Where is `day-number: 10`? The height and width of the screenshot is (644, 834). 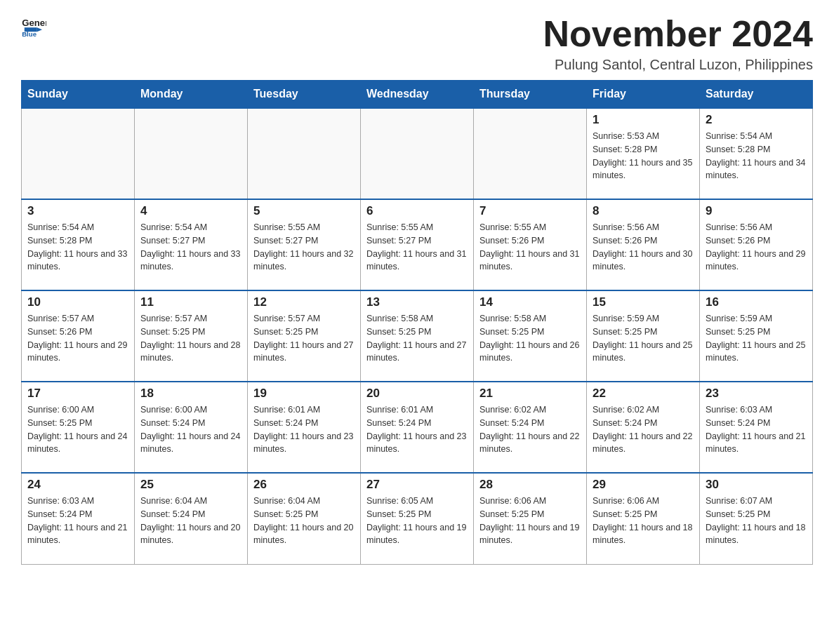
day-number: 10 is located at coordinates (78, 302).